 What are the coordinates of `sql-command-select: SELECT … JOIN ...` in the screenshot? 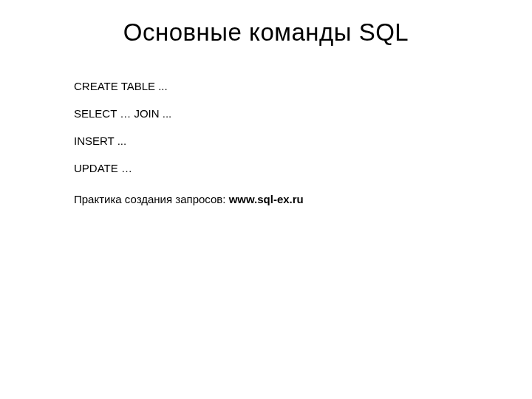 It's located at (303, 114).